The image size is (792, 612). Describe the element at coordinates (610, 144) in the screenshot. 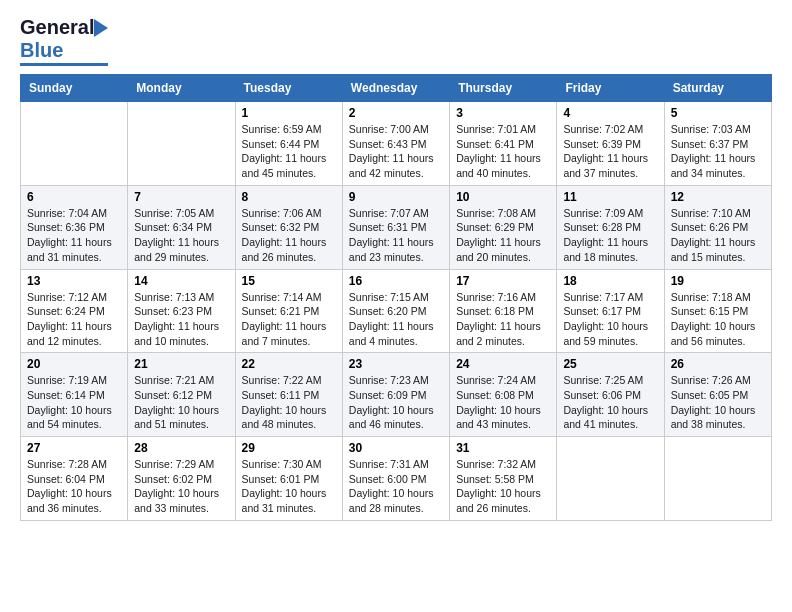

I see `calendar-cell: 4Sunrise: 7:02 AM Sunset: 6:39 PM Daylig…` at that location.